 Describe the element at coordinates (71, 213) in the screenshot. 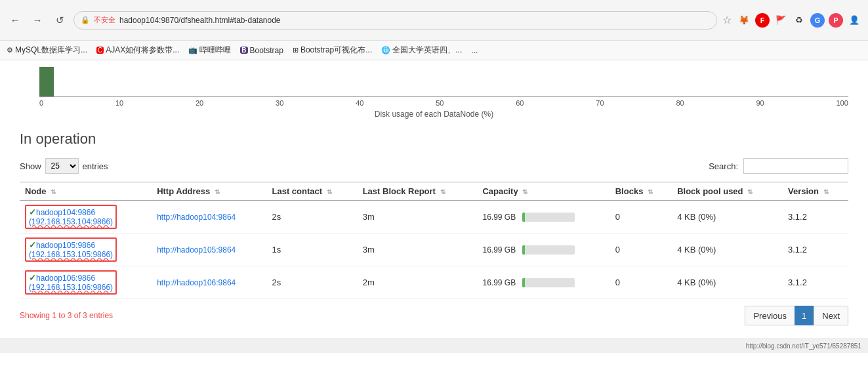

I see `node-name: ✓hadoop104:9866` at that location.